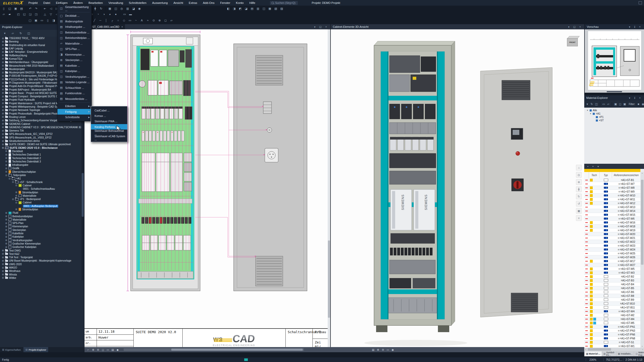 This screenshot has width=644, height=362. What do you see at coordinates (178, 3) in the screenshot?
I see `menubar-item-ansicht: Ansicht` at bounding box center [178, 3].